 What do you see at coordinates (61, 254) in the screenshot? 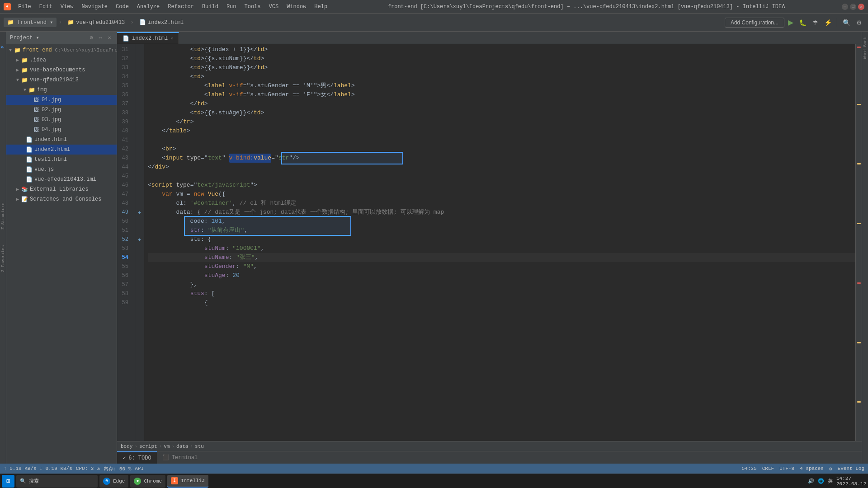
I see `project-tree: ▼ 📁 front-end C:\Users\xuyl\IdeaProje...…` at bounding box center [61, 254].